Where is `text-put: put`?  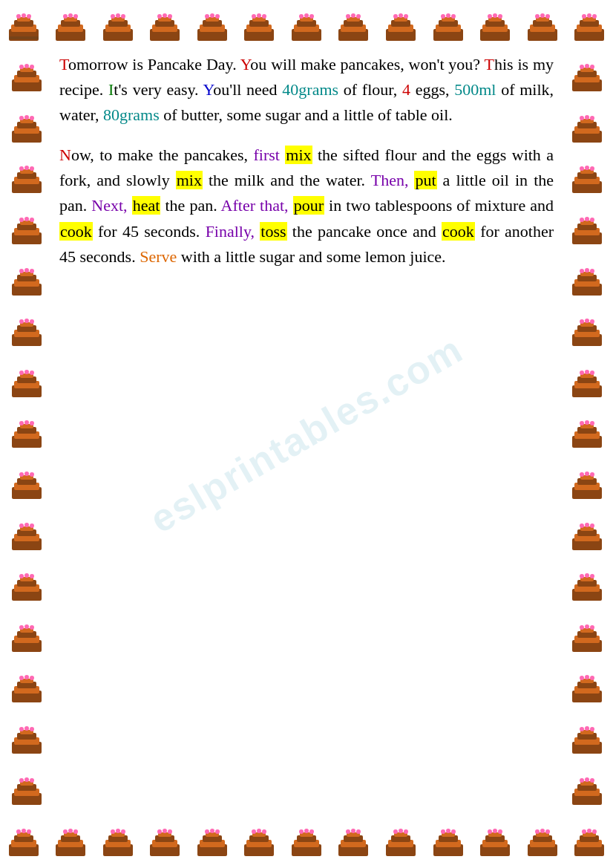 text-put: put is located at coordinates (425, 180).